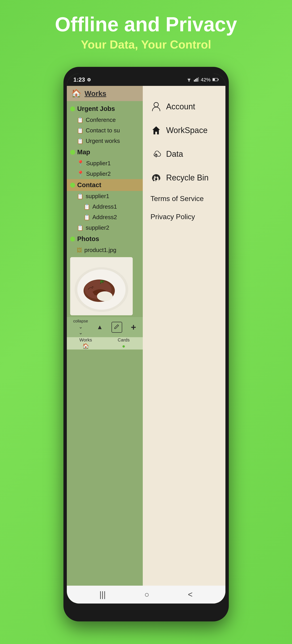 Image resolution: width=292 pixels, height=644 pixels. I want to click on list-item: 📋 Address1, so click(105, 207).